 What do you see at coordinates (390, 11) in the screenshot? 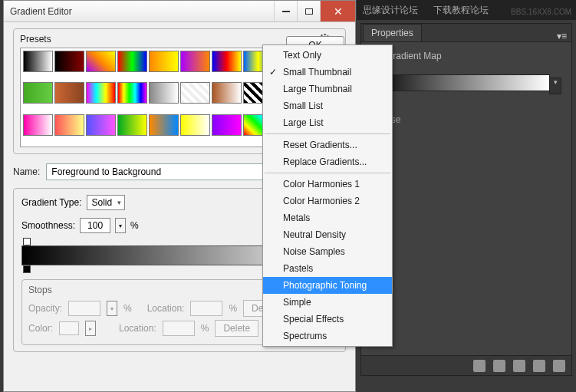
I see `bg-tab-1: 思缘设计论坛` at bounding box center [390, 11].